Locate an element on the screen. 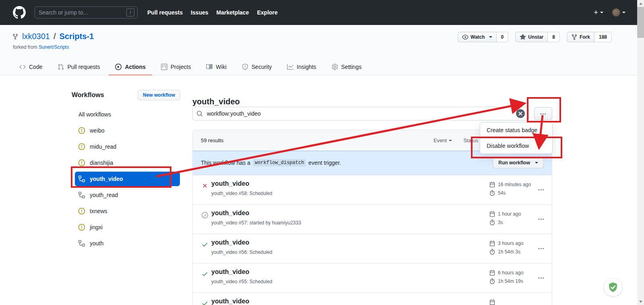 This screenshot has width=644, height=305. plus-icon: + is located at coordinates (596, 12).